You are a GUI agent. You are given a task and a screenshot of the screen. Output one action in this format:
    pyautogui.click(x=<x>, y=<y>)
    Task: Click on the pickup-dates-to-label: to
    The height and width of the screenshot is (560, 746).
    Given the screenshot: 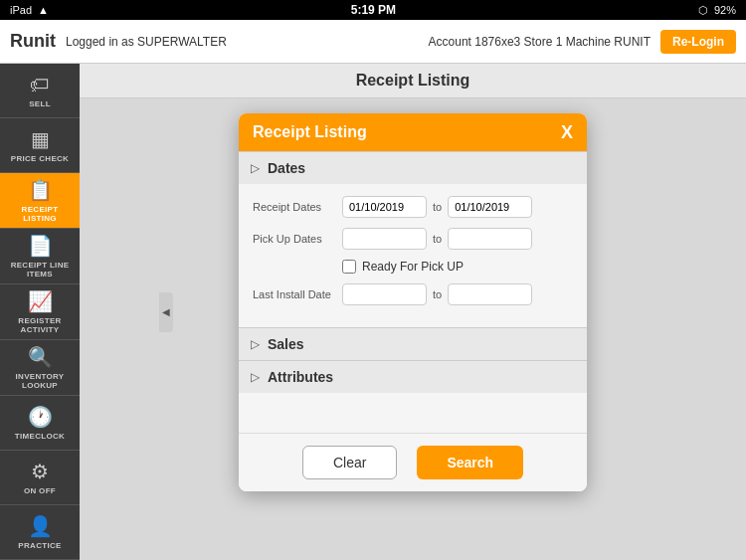 What is the action you would take?
    pyautogui.click(x=438, y=239)
    